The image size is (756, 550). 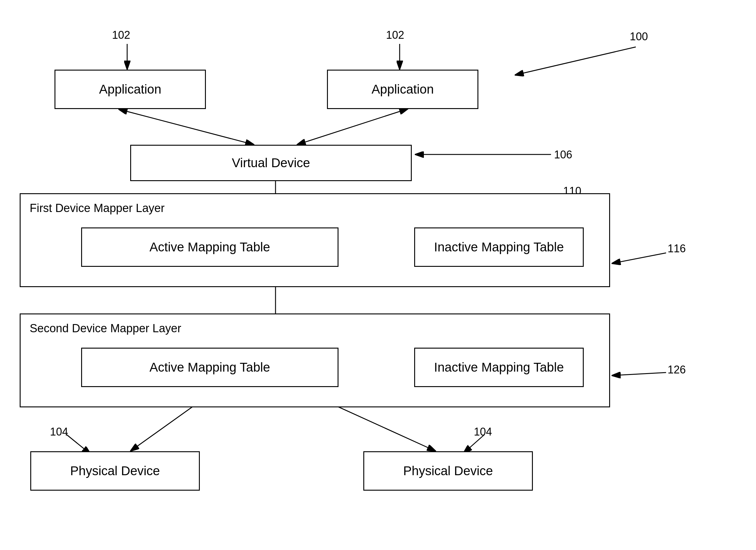 I want to click on ref-100: 100, so click(x=639, y=37).